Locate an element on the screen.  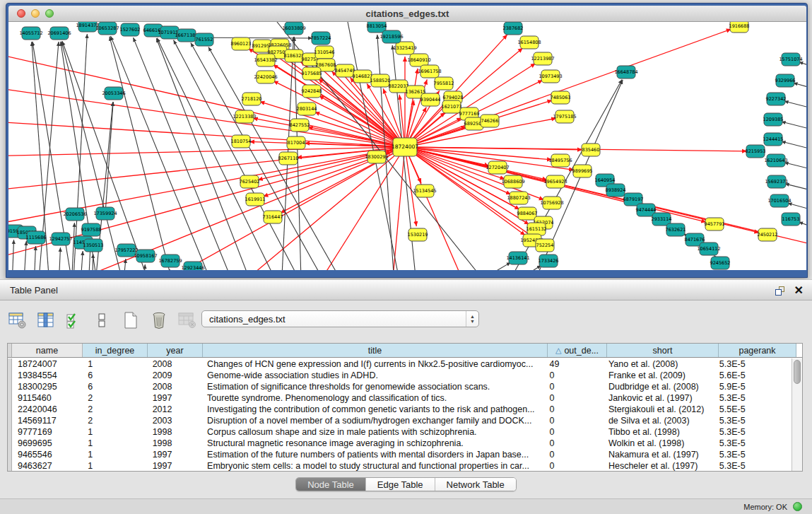
window-titlebar: citations_edges.txt is located at coordinates (407, 14).